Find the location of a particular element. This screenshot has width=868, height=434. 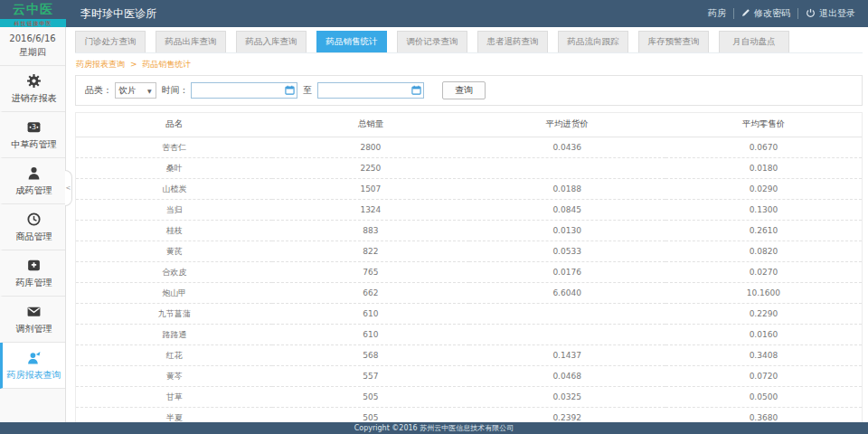

gear-icon is located at coordinates (34, 81).